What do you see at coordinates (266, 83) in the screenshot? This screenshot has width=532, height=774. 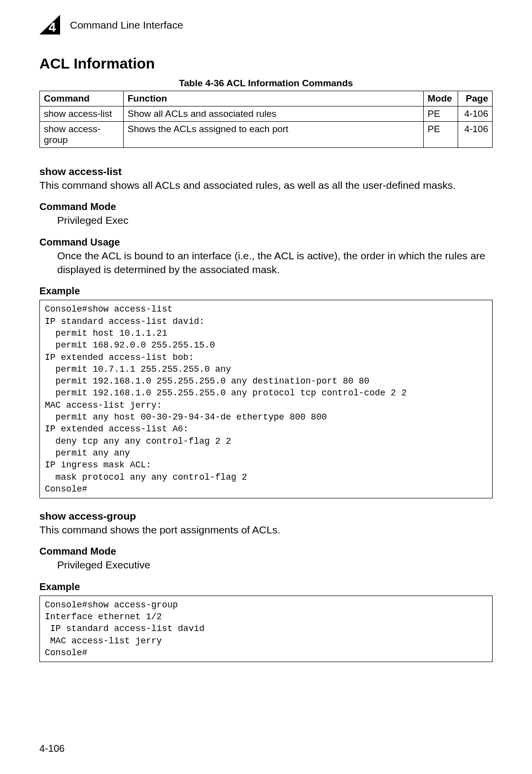 I see `table-caption: Table 4-36 ACL Information Commands` at bounding box center [266, 83].